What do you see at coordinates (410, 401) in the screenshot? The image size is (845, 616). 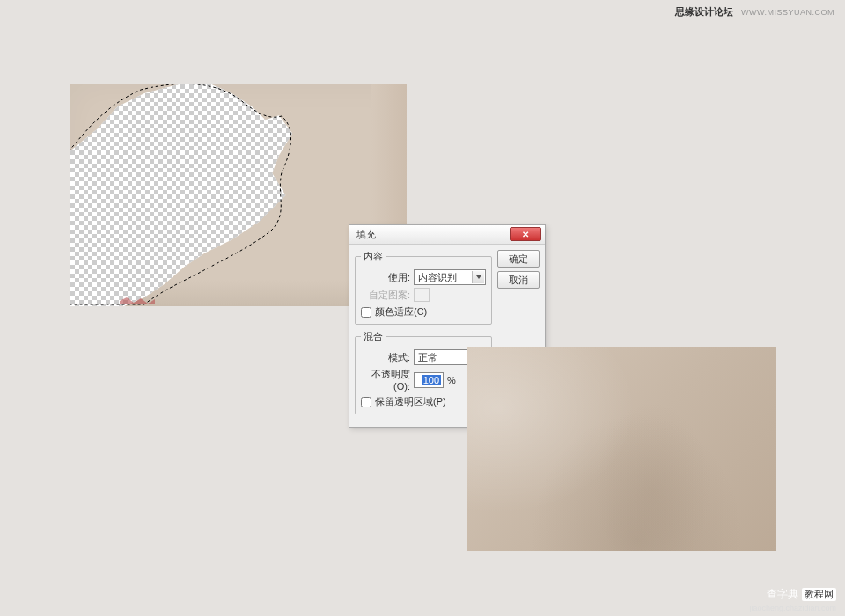 I see `preserve-label: 保留透明区域(P)` at bounding box center [410, 401].